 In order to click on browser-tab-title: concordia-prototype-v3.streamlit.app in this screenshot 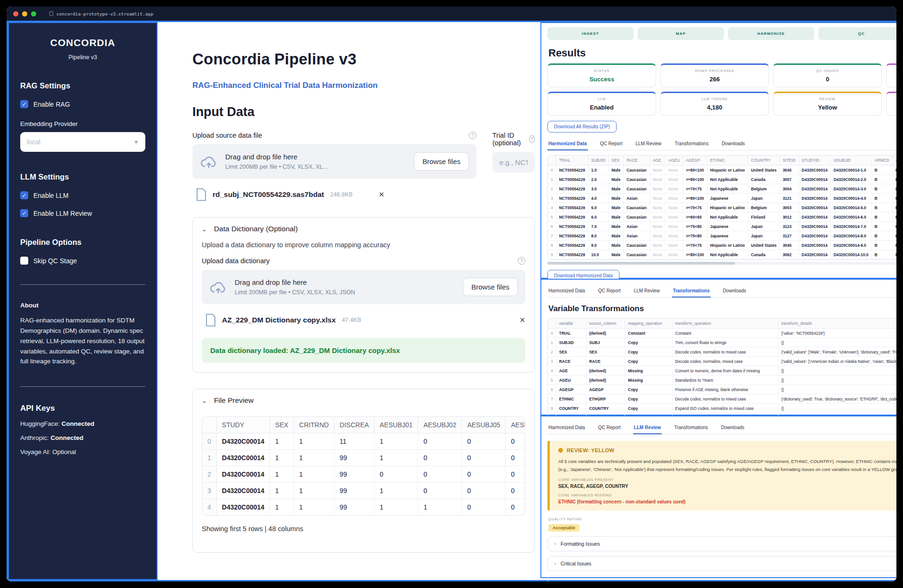, I will do `click(105, 14)`.